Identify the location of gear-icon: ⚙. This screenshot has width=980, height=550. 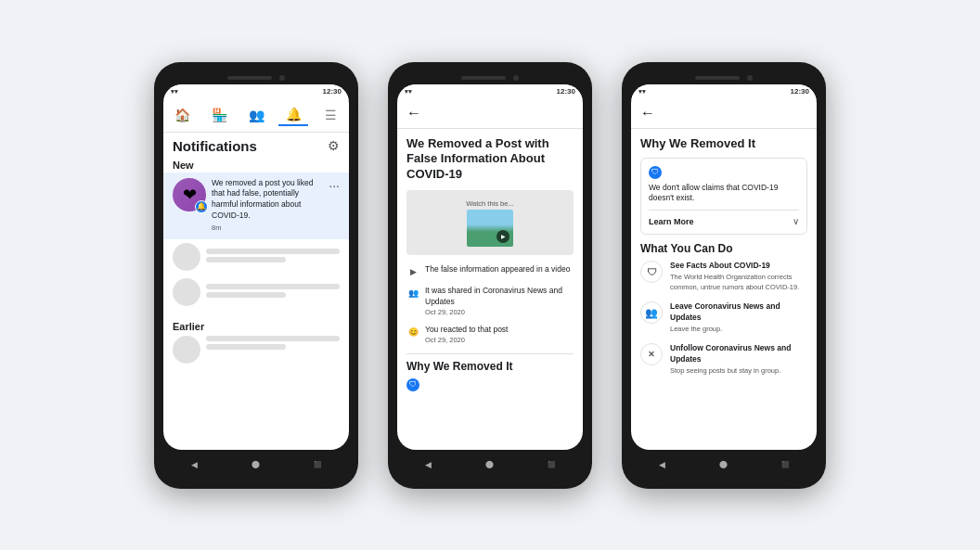
(334, 146).